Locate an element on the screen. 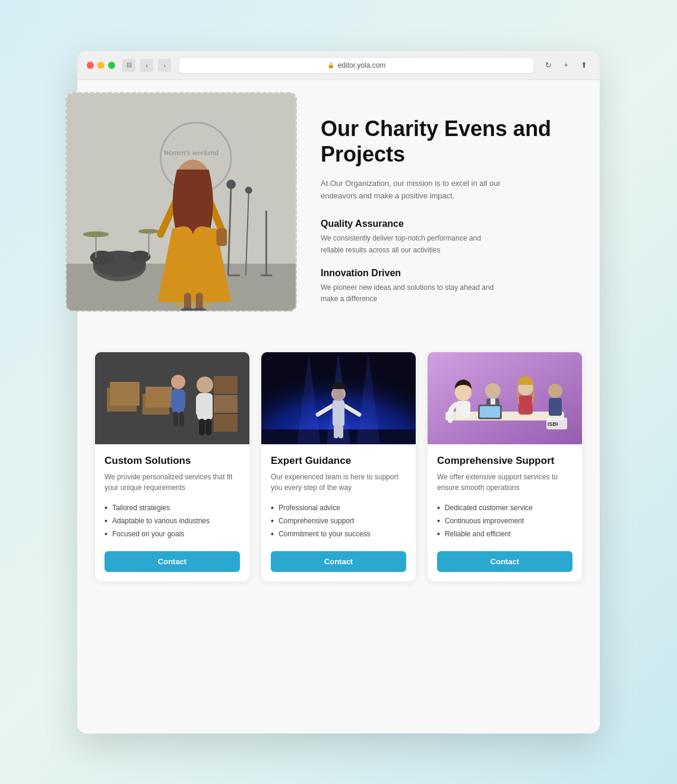 This screenshot has width=677, height=784. maximize-button is located at coordinates (112, 65).